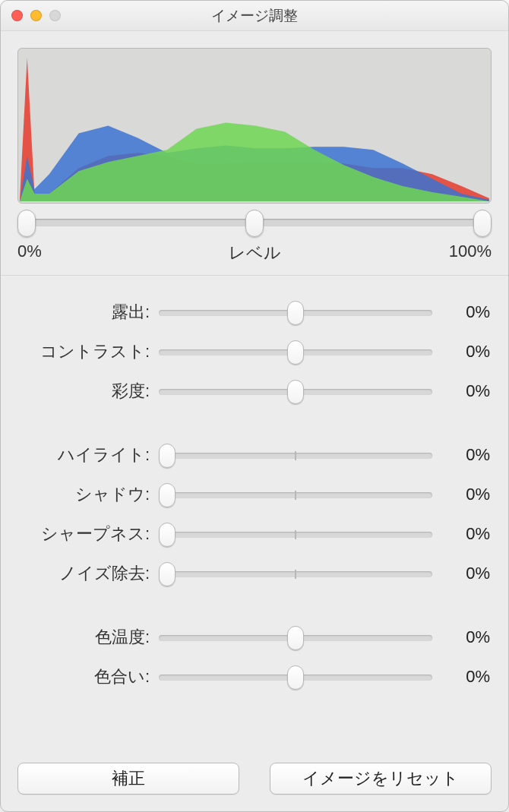 The image size is (509, 812). What do you see at coordinates (86, 637) in the screenshot?
I see `temperature-label: 色温度:` at bounding box center [86, 637].